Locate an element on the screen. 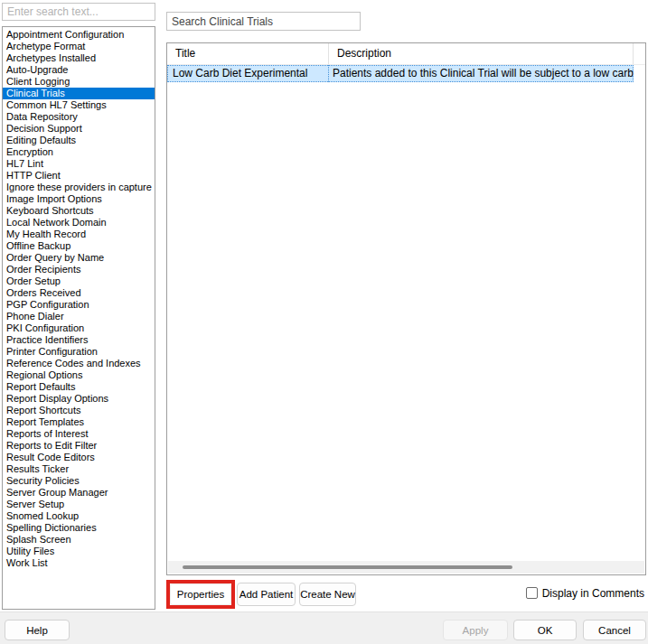  settings-list-item: Archetype Format is located at coordinates (79, 47).